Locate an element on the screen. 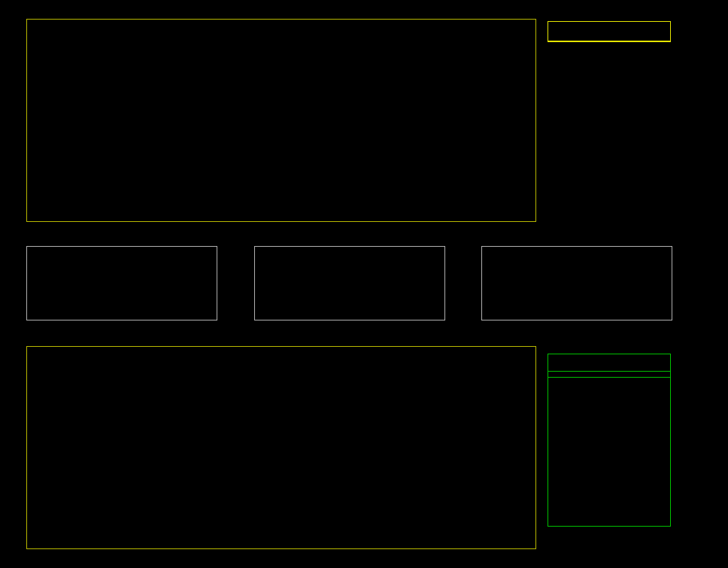  aip-table-rows is located at coordinates (609, 373).